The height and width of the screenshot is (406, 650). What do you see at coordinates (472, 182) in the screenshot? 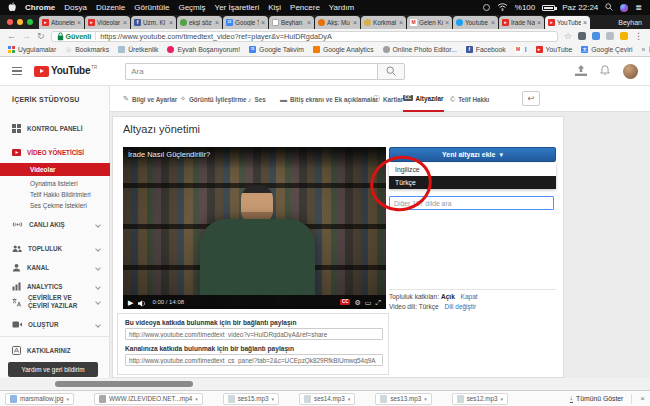
I see `language-option-turkish-highlighted: Türkçe` at bounding box center [472, 182].